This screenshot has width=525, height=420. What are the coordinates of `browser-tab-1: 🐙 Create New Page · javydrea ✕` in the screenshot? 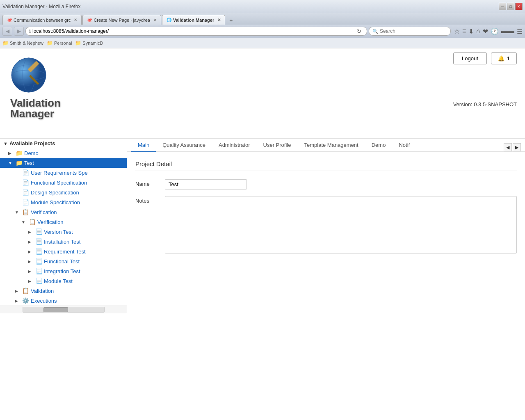 It's located at (122, 20).